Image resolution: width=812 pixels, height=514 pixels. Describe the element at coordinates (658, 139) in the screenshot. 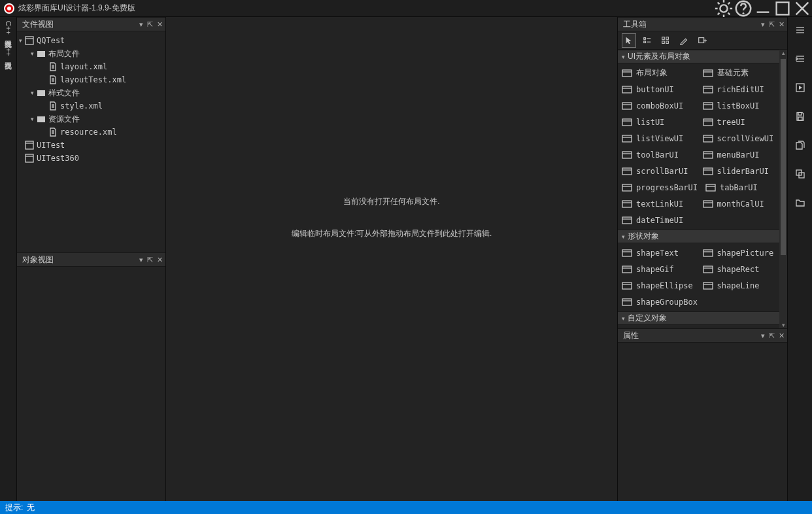

I see `toolbox-item: listViewUI` at that location.